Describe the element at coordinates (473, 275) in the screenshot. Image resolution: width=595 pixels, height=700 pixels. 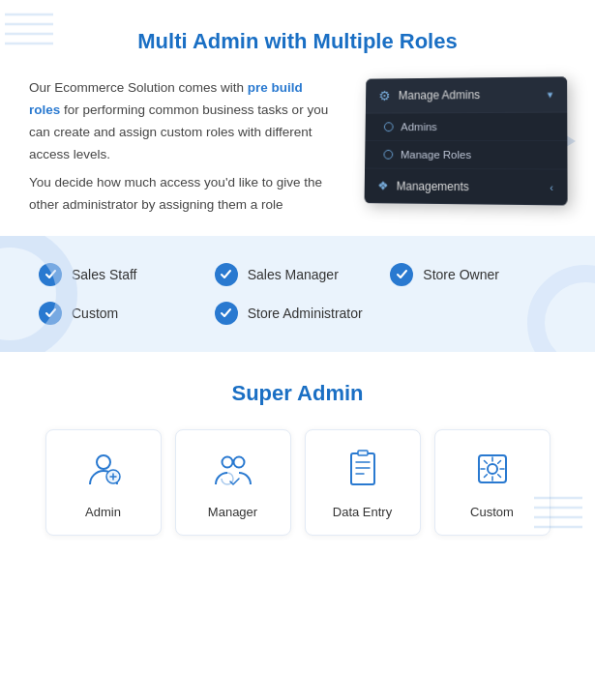
I see `role-store-owner: Store Owner` at that location.